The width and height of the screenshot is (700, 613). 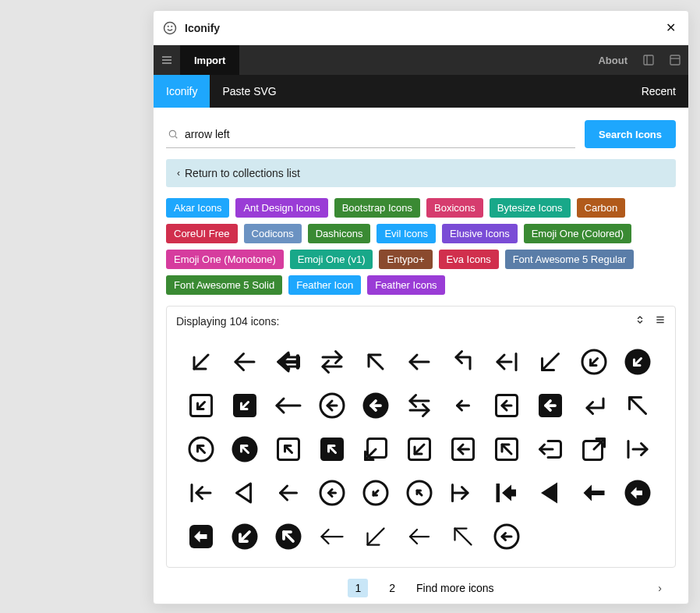 What do you see at coordinates (379, 134) in the screenshot?
I see `search-input` at bounding box center [379, 134].